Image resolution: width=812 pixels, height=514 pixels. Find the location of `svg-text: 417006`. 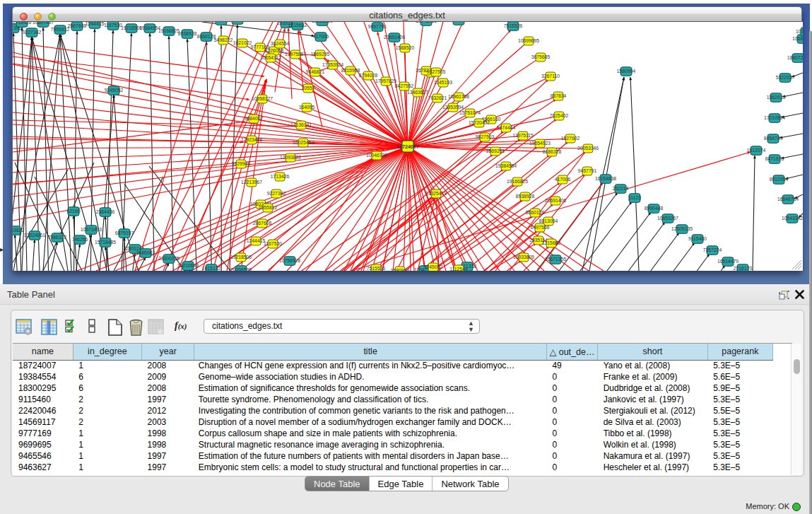

svg-text: 417006 is located at coordinates (321, 37).